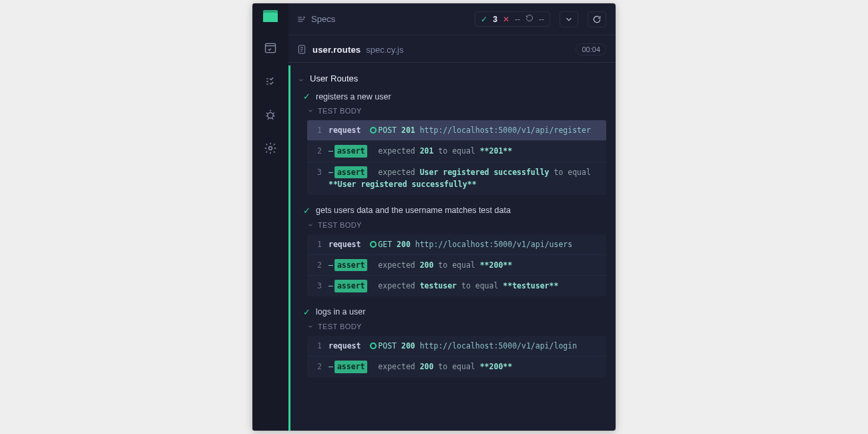 The height and width of the screenshot is (434, 868). I want to click on fail-icon: ✕, so click(506, 19).